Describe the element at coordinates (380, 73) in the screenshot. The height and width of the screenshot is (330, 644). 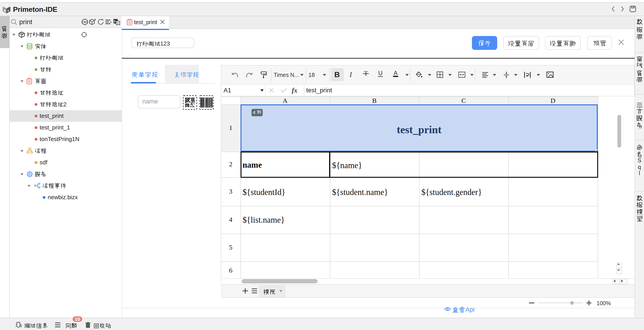
I see `svg-text: U` at that location.